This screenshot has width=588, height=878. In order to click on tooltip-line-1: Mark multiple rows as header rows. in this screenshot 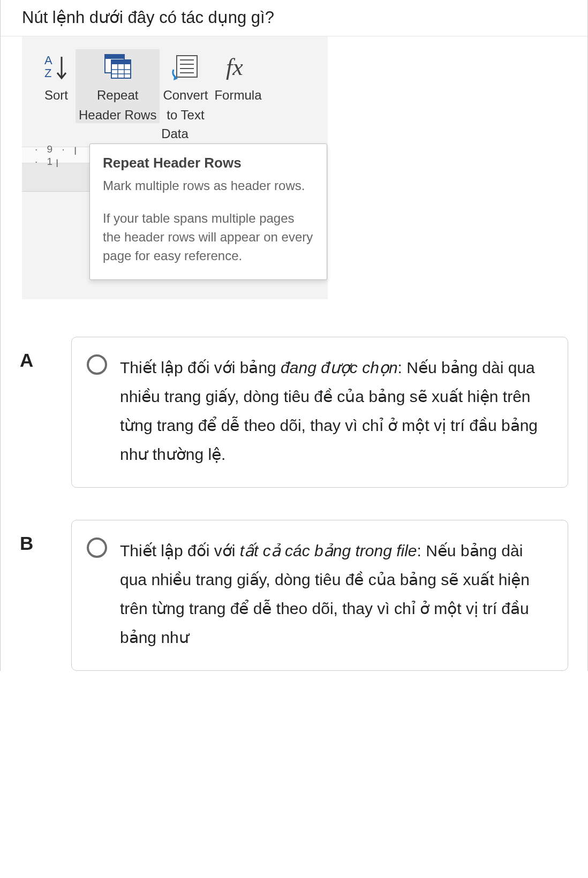, I will do `click(208, 186)`.